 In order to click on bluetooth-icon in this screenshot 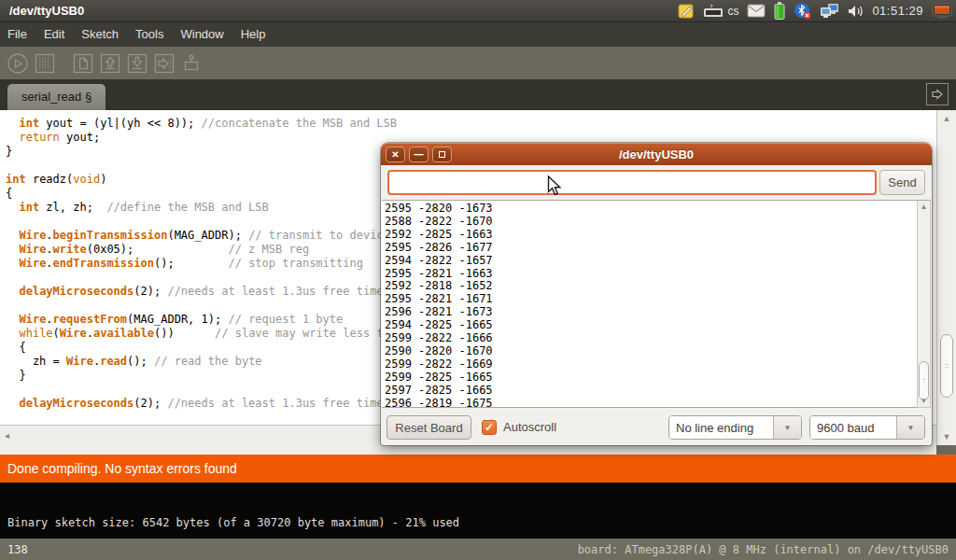, I will do `click(803, 11)`.